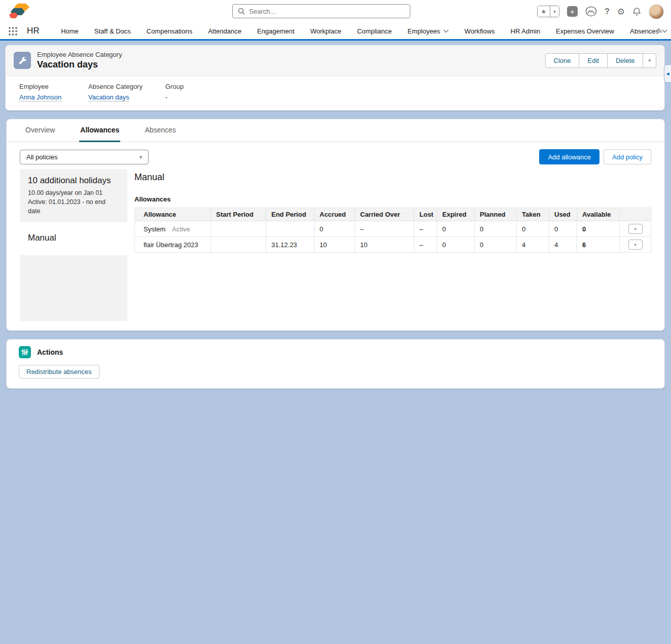 This screenshot has width=671, height=644. What do you see at coordinates (238, 215) in the screenshot?
I see `col-start-period: Start Period` at bounding box center [238, 215].